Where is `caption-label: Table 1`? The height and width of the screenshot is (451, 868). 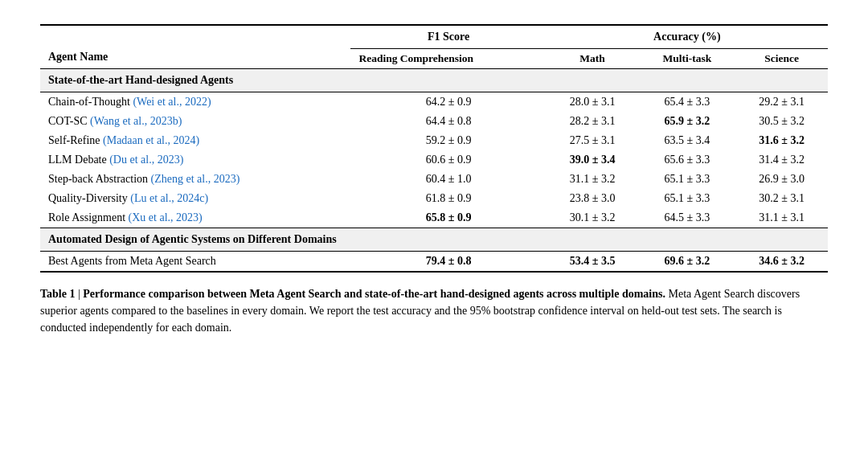
caption-label: Table 1 is located at coordinates (58, 294).